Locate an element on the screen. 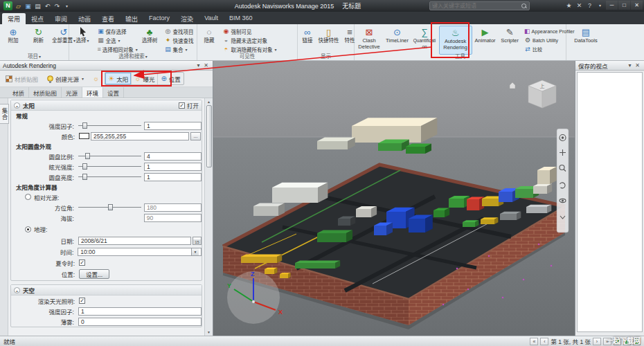 This screenshot has height=346, width=644. search-icon is located at coordinates (524, 6).